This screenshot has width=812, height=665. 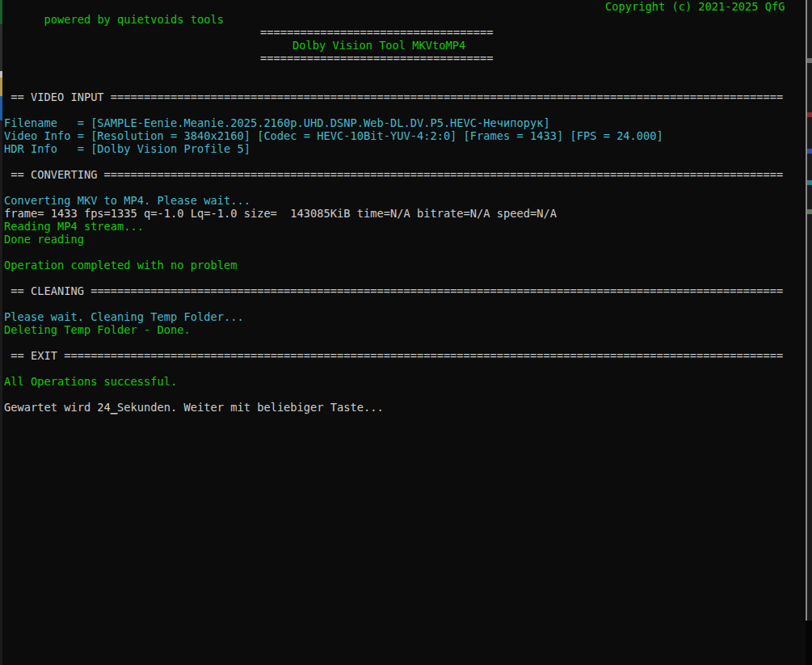 I want to click on background-window-edge-right, so click(x=809, y=333).